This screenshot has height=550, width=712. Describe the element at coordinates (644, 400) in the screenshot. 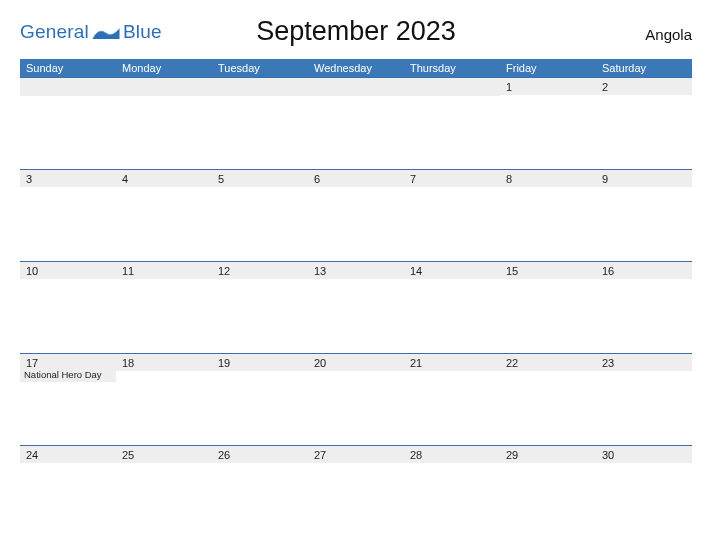

I see `calendar-cell: 23` at that location.